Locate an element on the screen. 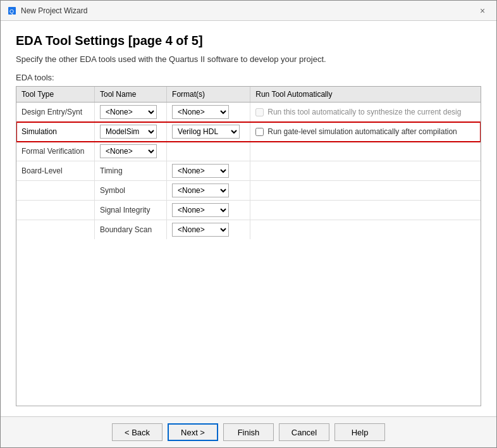 This screenshot has width=497, height=448. cell-format-symbol: <None> is located at coordinates (209, 191).